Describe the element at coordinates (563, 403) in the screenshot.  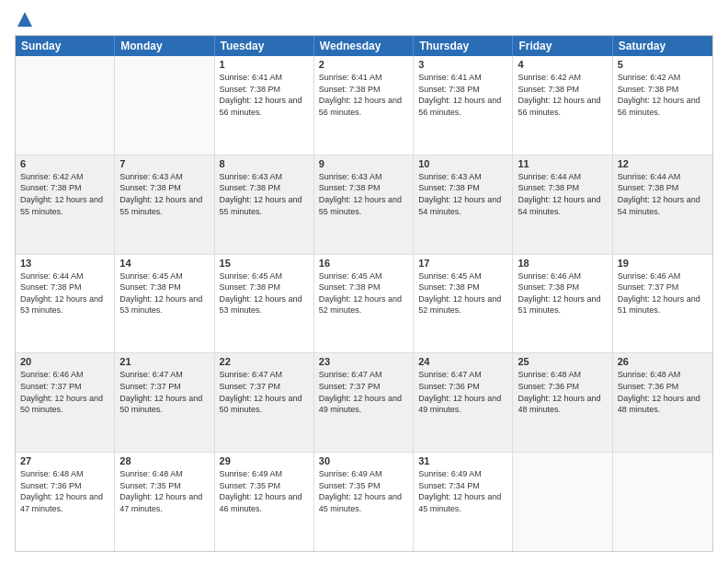
I see `calendar-cell: 25Sunrise: 6:48 AM Sunset: 7:36 PM Dayli…` at that location.